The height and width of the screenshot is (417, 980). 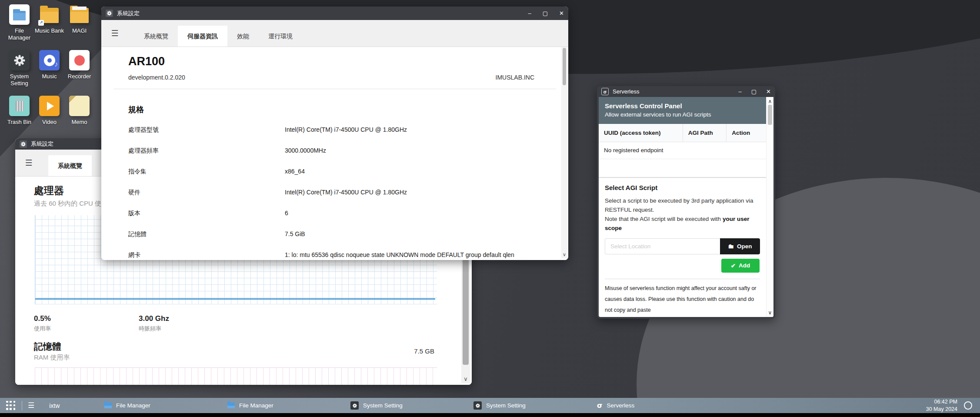 What do you see at coordinates (686, 207) in the screenshot?
I see `serverless-body: Serverless Control Panel Allow external …` at bounding box center [686, 207].